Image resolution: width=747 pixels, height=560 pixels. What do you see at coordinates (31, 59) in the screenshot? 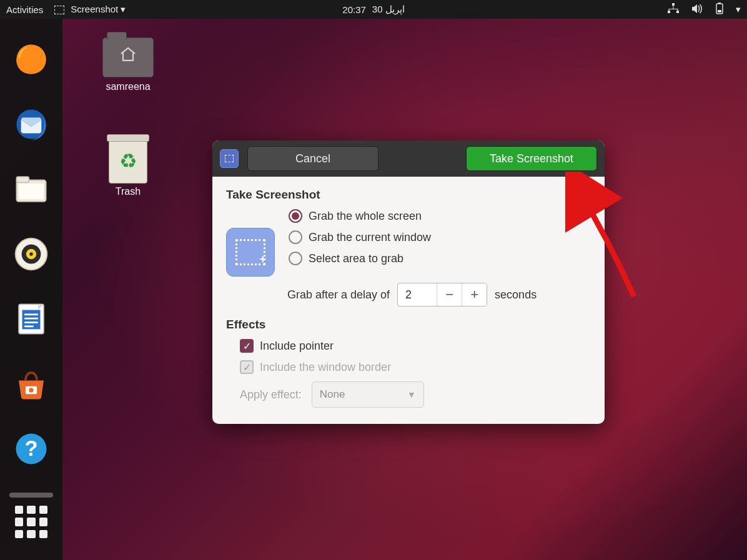
I see `dock-app-firefox` at bounding box center [31, 59].